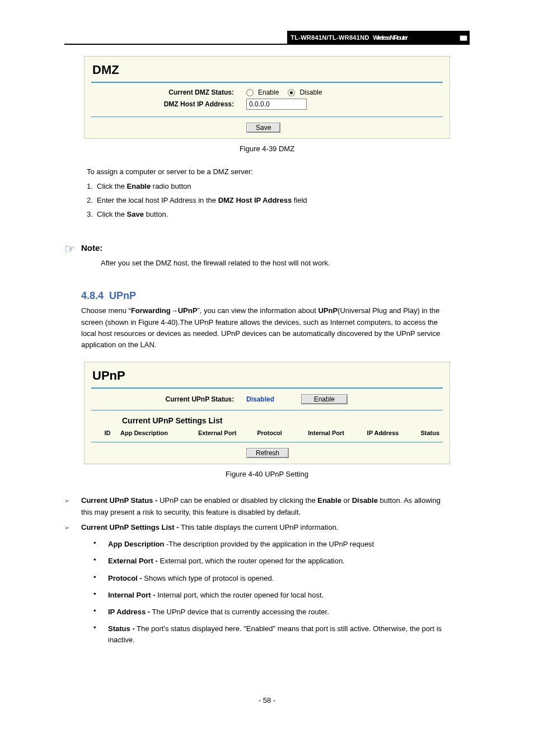 This screenshot has width=534, height=756. Describe the element at coordinates (169, 104) in the screenshot. I see `dmz-ip-label: DMZ Host IP Address:` at that location.